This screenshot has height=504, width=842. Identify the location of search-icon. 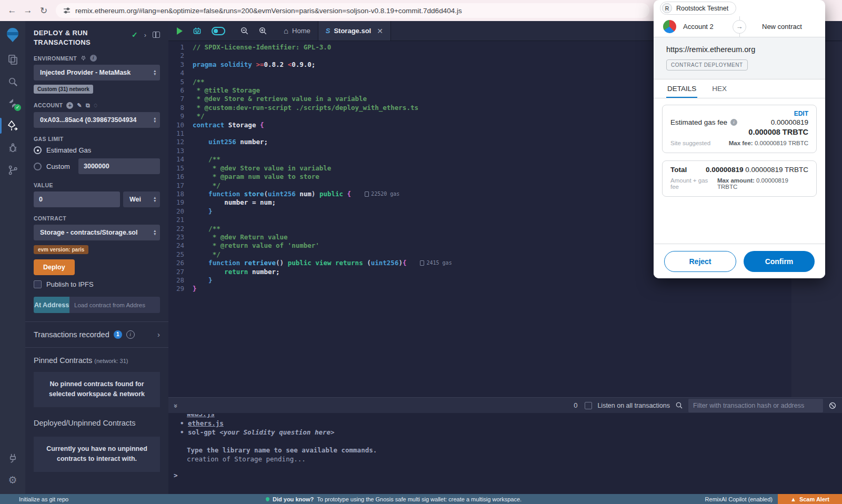
(13, 82).